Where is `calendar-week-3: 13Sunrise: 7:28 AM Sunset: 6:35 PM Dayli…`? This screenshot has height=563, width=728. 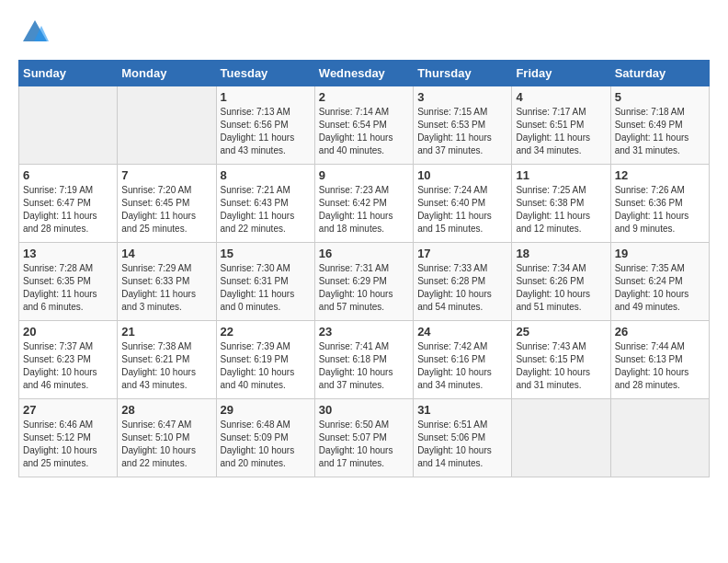
calendar-week-3: 13Sunrise: 7:28 AM Sunset: 6:35 PM Dayli… is located at coordinates (364, 282).